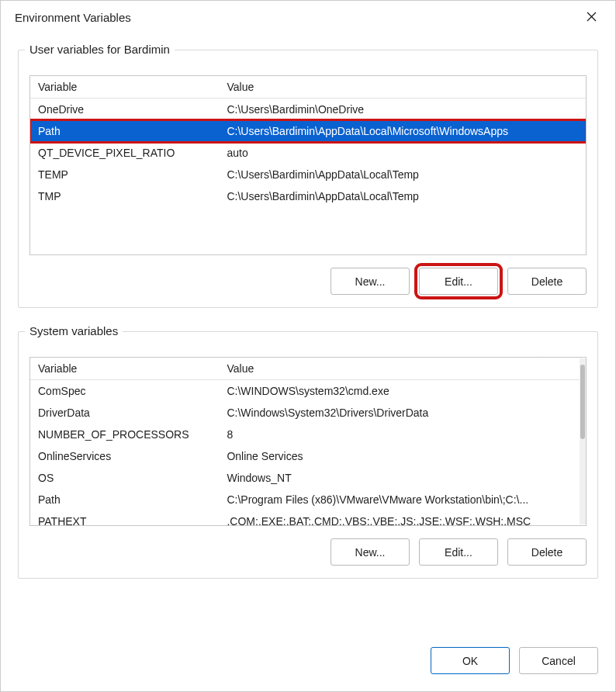 The height and width of the screenshot is (692, 616). What do you see at coordinates (370, 552) in the screenshot?
I see `system-new-button: New...` at bounding box center [370, 552].